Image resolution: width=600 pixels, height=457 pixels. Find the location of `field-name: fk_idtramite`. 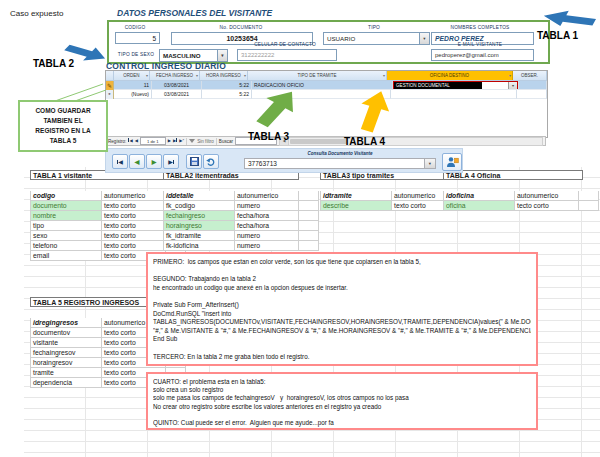

field-name: fk_idtramite is located at coordinates (199, 236).